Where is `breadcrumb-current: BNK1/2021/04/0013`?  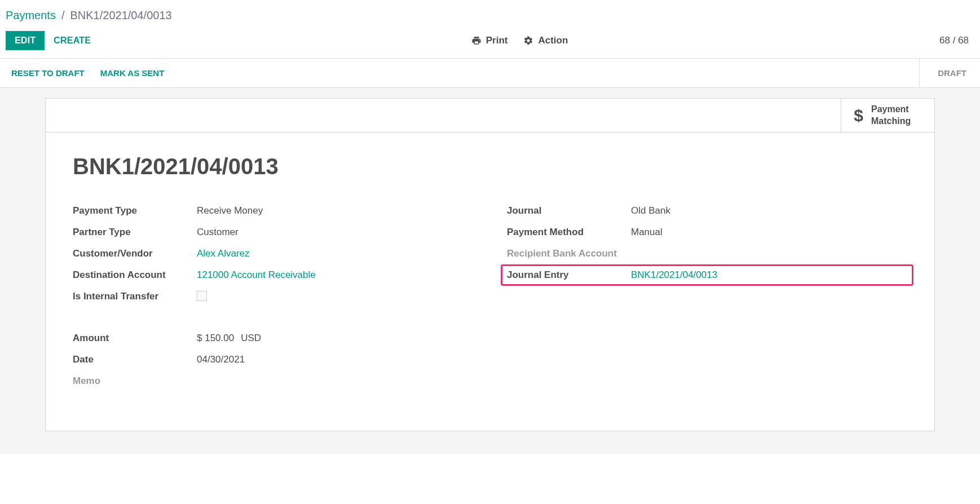
breadcrumb-current: BNK1/2021/04/0013 is located at coordinates (121, 16).